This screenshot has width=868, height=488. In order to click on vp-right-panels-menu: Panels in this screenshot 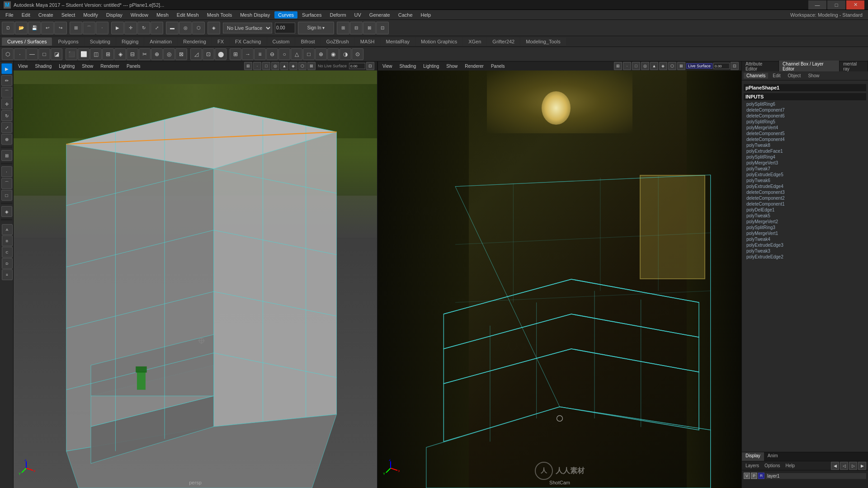, I will do `click(498, 66)`.